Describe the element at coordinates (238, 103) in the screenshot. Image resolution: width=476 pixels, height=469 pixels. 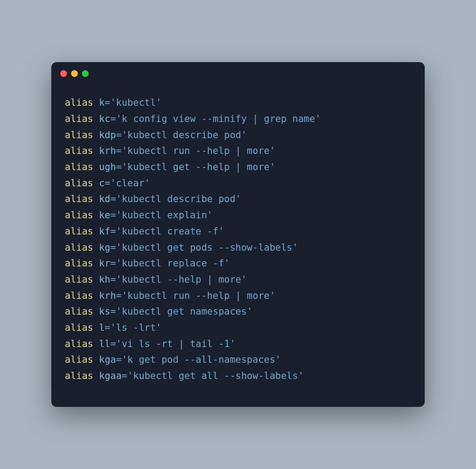
I see `code-line: alias k='kubectl'` at that location.